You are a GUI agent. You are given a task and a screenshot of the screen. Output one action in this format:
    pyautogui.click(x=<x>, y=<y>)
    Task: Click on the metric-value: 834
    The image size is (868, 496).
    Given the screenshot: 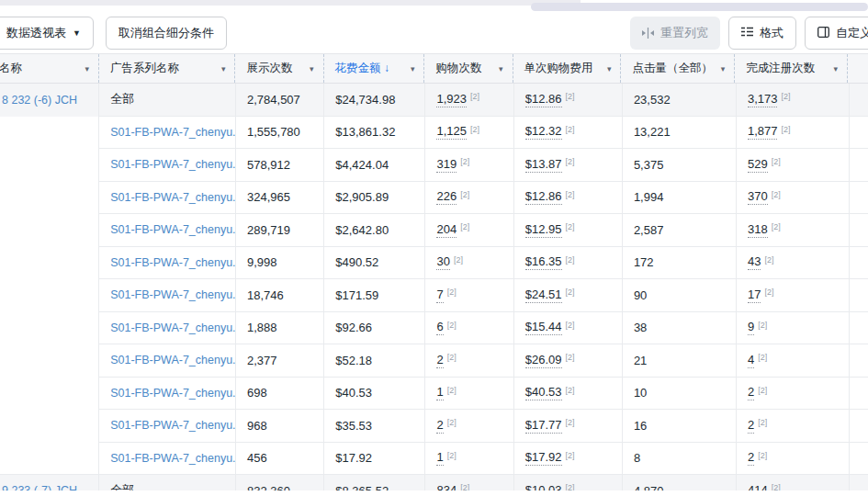 What is the action you would take?
    pyautogui.click(x=446, y=487)
    